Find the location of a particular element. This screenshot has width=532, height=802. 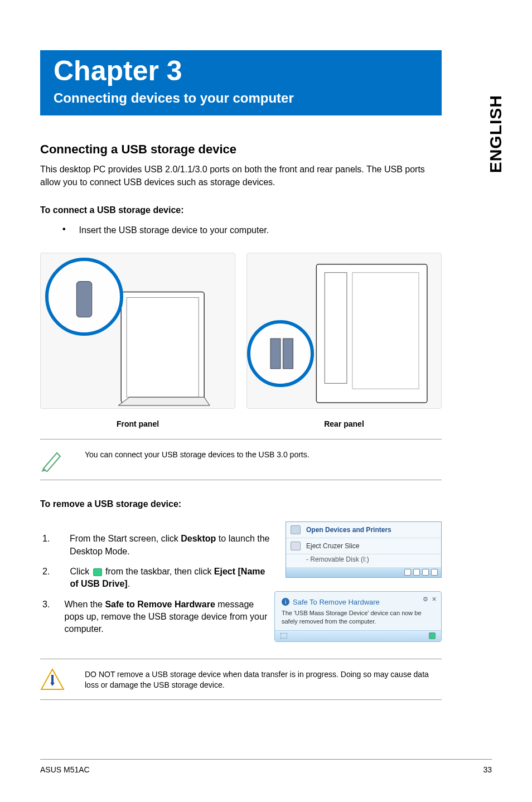

step-2-mid: from the taskbar, then click is located at coordinates (158, 571).